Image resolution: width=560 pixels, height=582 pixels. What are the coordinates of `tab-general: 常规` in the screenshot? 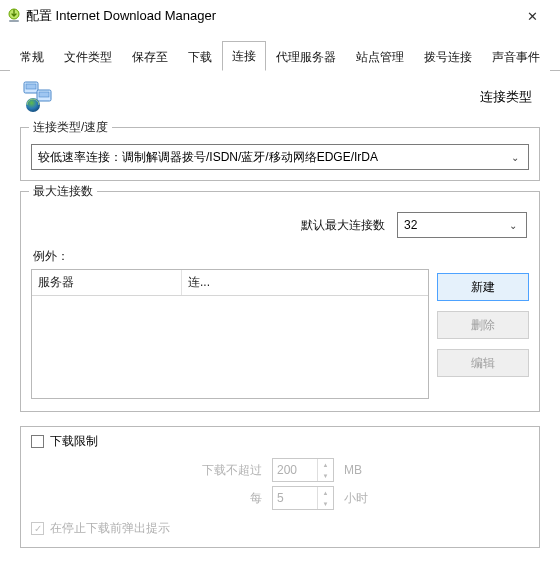 It's located at (32, 56).